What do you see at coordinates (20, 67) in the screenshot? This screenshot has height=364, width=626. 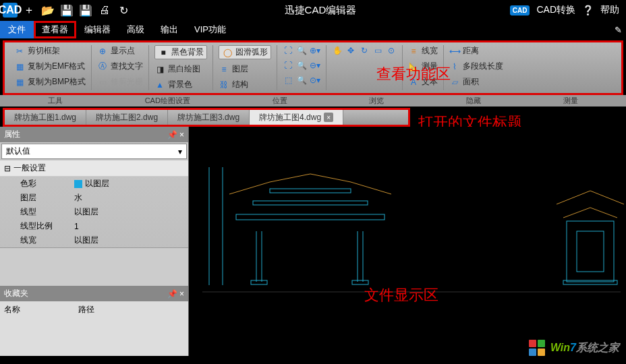 I see `emf-icon: ▦` at bounding box center [20, 67].